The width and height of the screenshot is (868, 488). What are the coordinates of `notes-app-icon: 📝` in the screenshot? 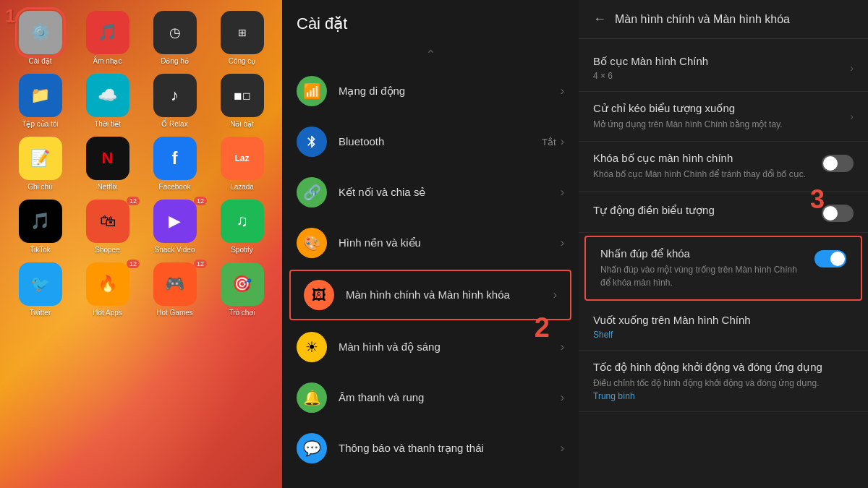 It's located at (41, 158).